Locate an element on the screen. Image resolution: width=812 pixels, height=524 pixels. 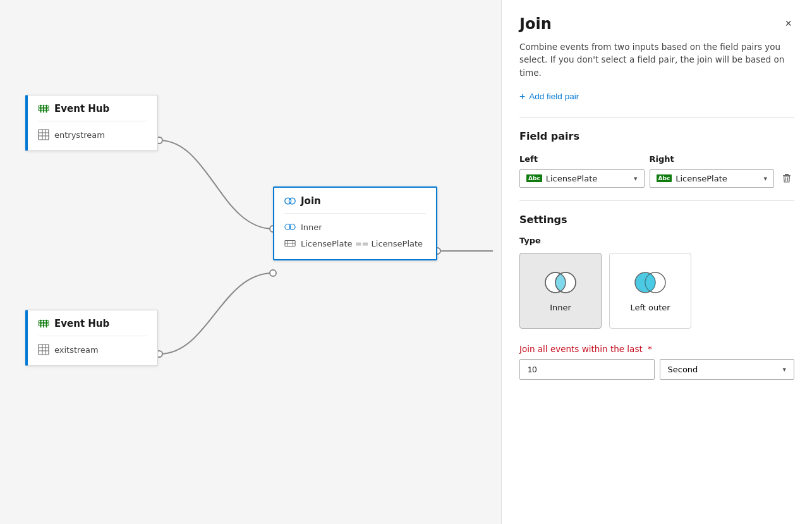
join-condition-text: LicensePlate == LicensePlate is located at coordinates (361, 244).